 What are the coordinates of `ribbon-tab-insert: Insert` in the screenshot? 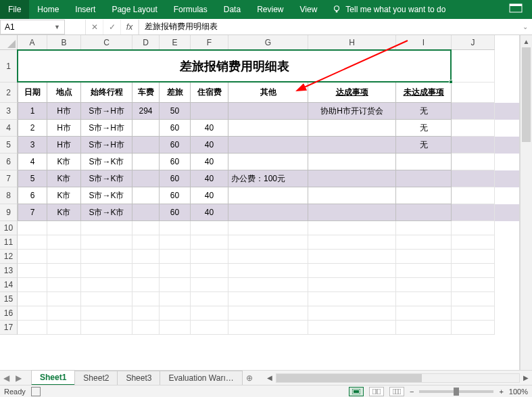 It's located at (85, 9).